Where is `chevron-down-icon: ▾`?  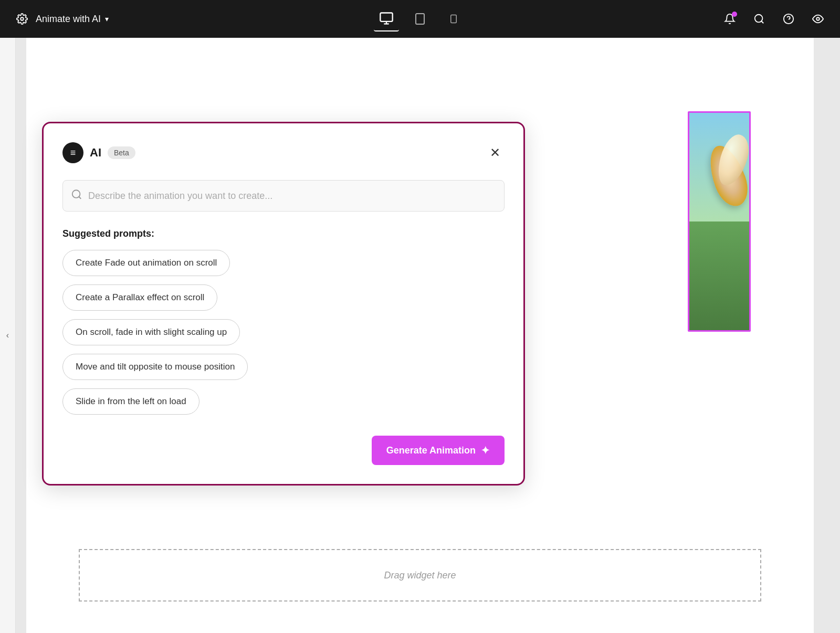
chevron-down-icon: ▾ is located at coordinates (107, 19).